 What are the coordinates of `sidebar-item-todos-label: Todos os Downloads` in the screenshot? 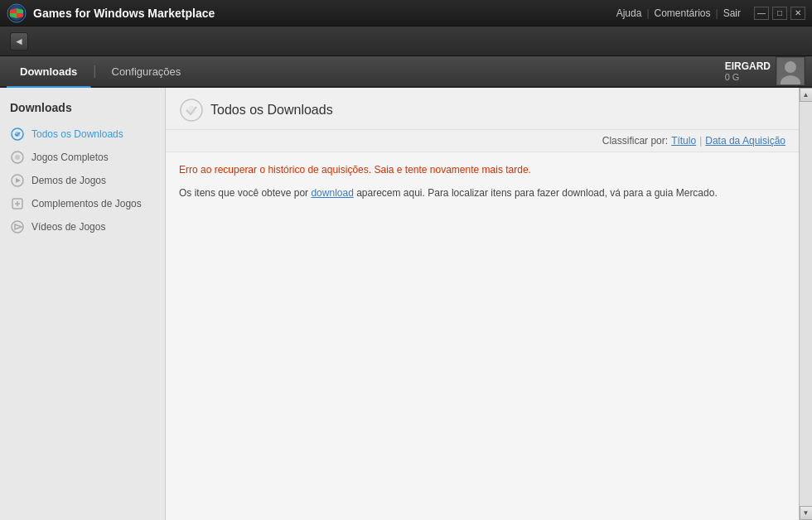 It's located at (78, 134).